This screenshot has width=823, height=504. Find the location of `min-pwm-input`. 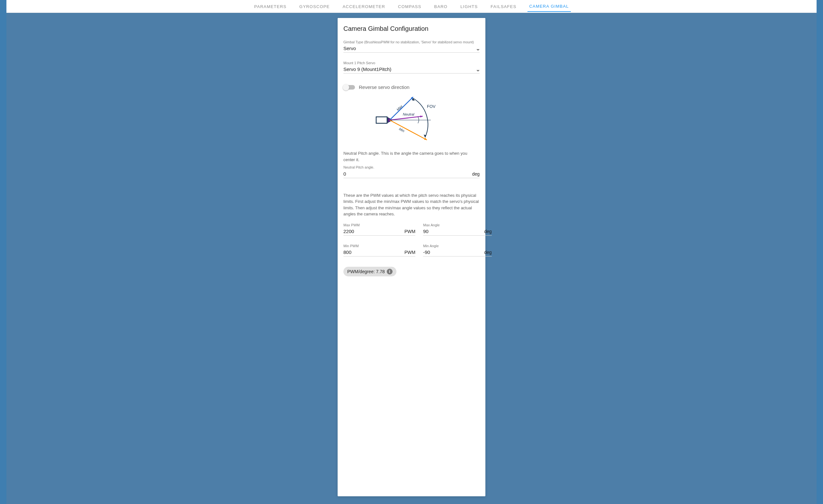

min-pwm-input is located at coordinates (374, 252).